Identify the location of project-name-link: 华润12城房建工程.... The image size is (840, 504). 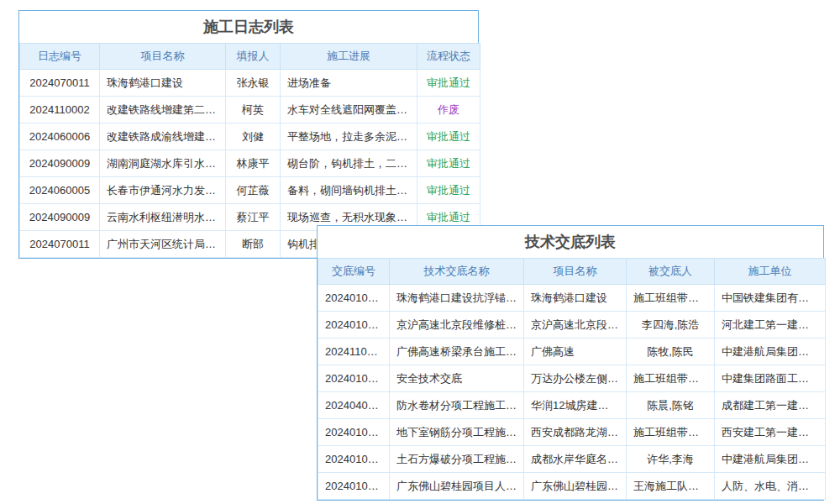
(575, 406).